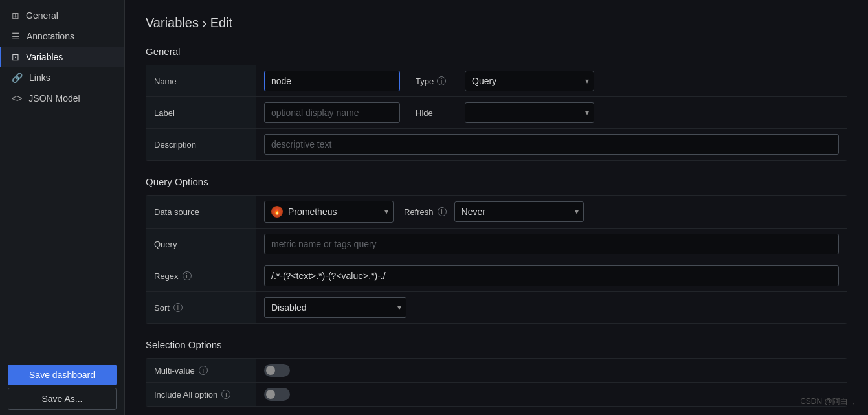 This screenshot has height=415, width=868. I want to click on save-as-button: Save As..., so click(62, 399).